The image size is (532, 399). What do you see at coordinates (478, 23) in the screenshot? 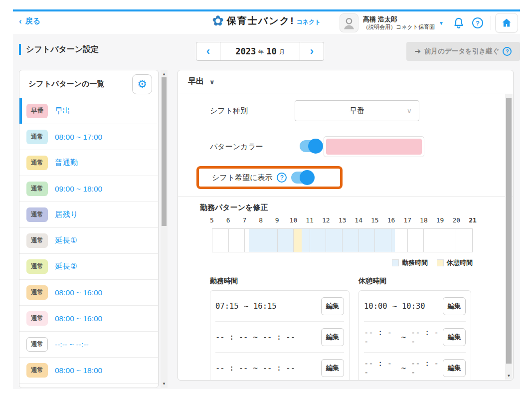
I see `question-icon: ?` at bounding box center [478, 23].